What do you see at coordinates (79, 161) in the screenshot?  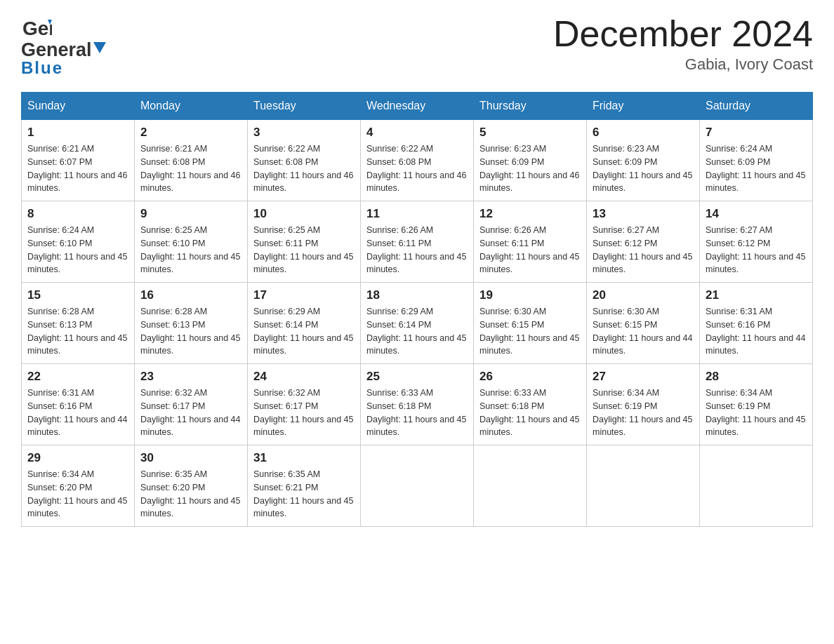 I see `day-cell: 1Sunrise: 6:21 AMSunset: 6:07 PMDaylight…` at bounding box center [79, 161].